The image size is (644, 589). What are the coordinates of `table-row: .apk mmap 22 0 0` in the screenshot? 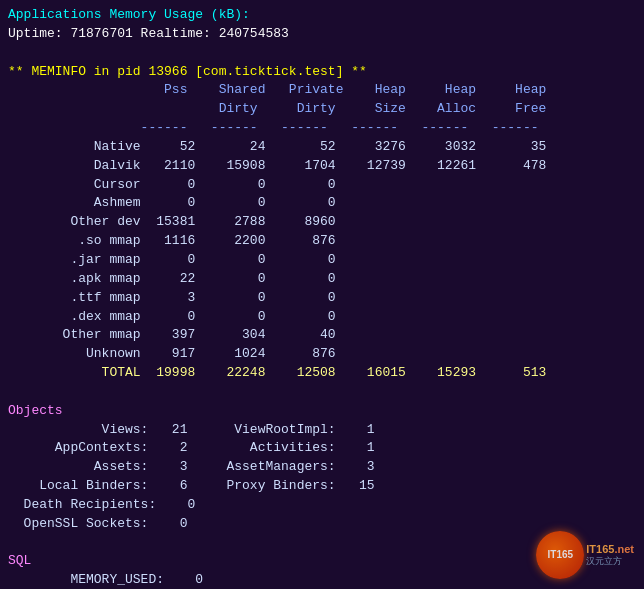 It's located at (322, 280).